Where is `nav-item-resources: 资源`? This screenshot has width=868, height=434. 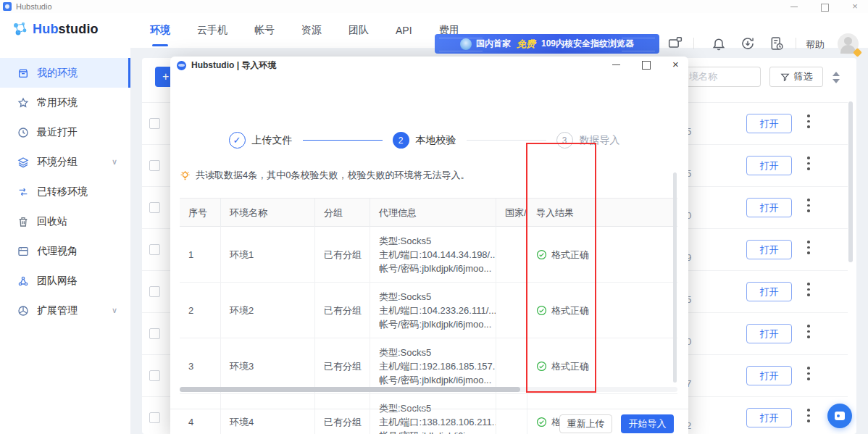 nav-item-resources: 资源 is located at coordinates (312, 30).